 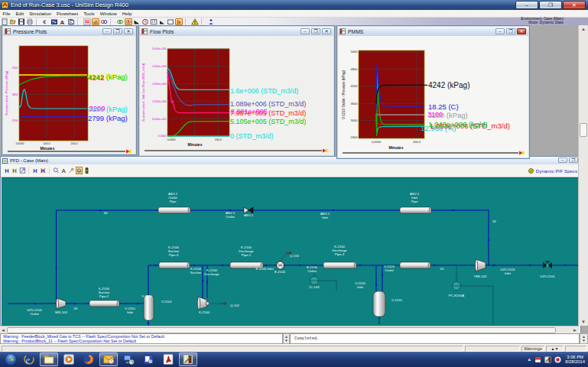 What do you see at coordinates (29, 359) in the screenshot?
I see `internet-explorer-button: e` at bounding box center [29, 359].